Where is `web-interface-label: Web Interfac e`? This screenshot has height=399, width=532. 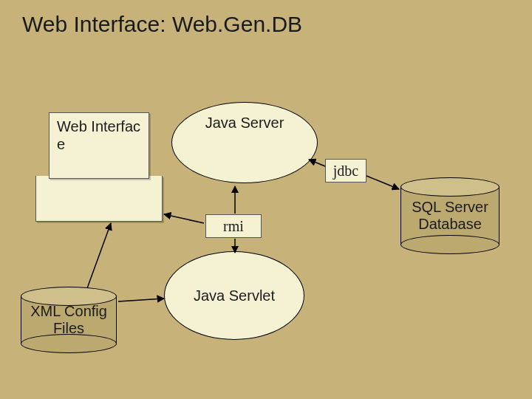
web-interface-label: Web Interfac e is located at coordinates (99, 135).